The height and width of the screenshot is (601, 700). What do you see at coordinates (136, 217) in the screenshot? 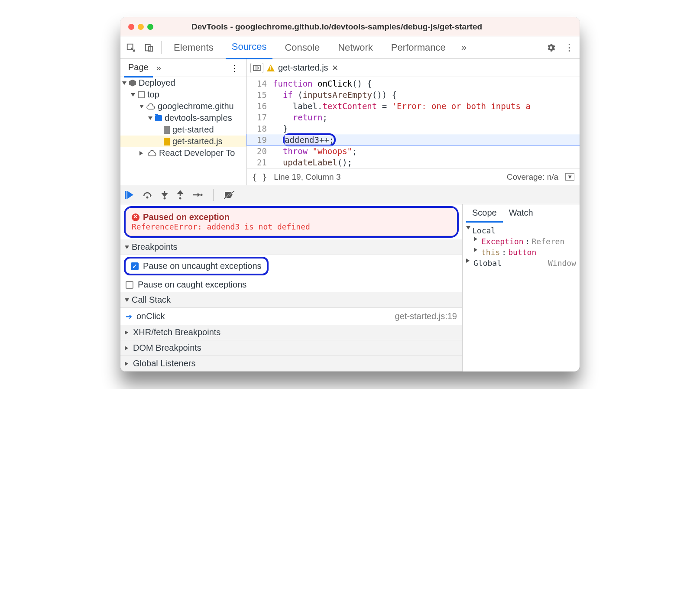
I see `error-icon` at bounding box center [136, 217].